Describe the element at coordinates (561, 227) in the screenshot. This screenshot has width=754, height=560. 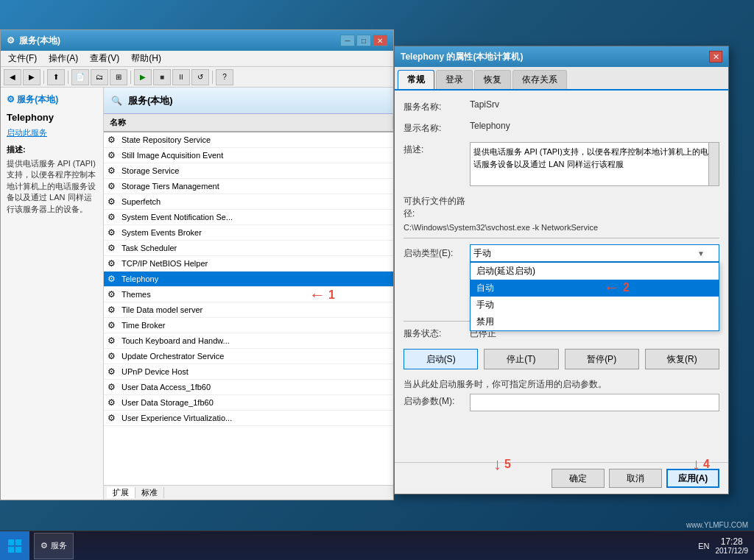
I see `path-value: C:\Windows\System32\svchost.exe -k Netwo…` at that location.